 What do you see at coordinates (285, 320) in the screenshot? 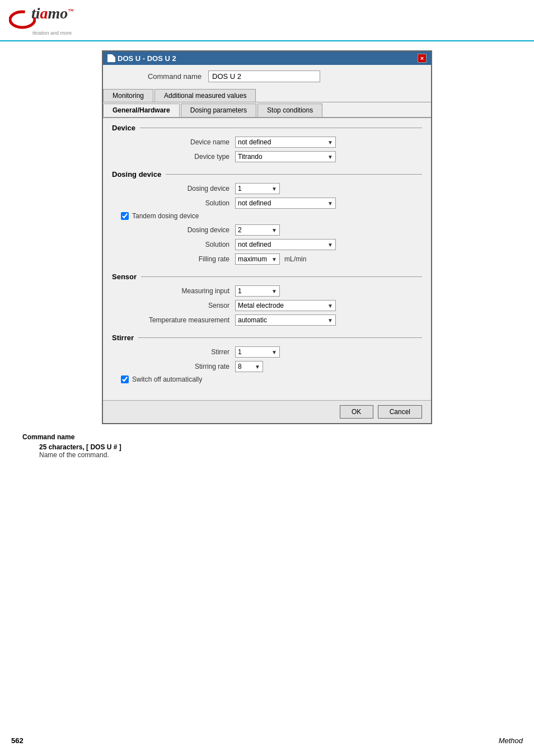
I see `temp-measurement-control: automatic ▼` at bounding box center [285, 320].